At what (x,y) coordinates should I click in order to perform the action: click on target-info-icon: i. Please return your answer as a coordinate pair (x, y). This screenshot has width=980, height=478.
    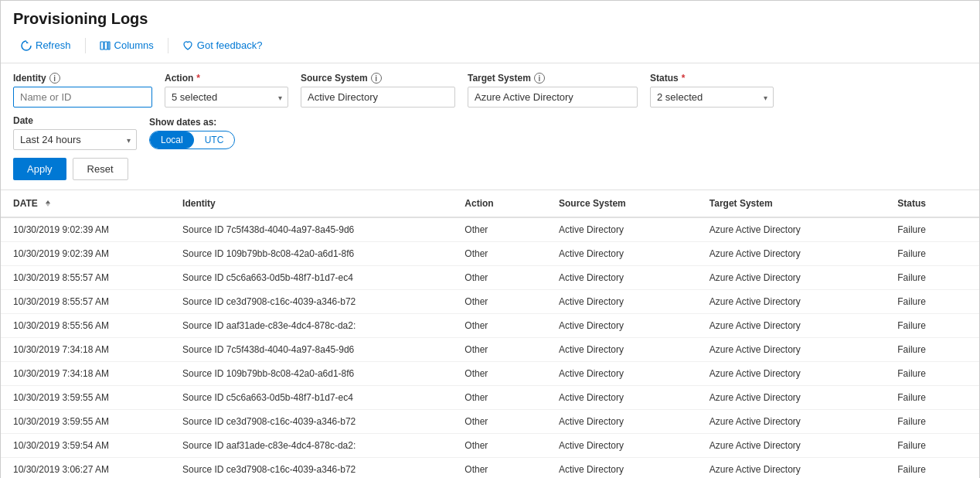
    Looking at the image, I should click on (539, 78).